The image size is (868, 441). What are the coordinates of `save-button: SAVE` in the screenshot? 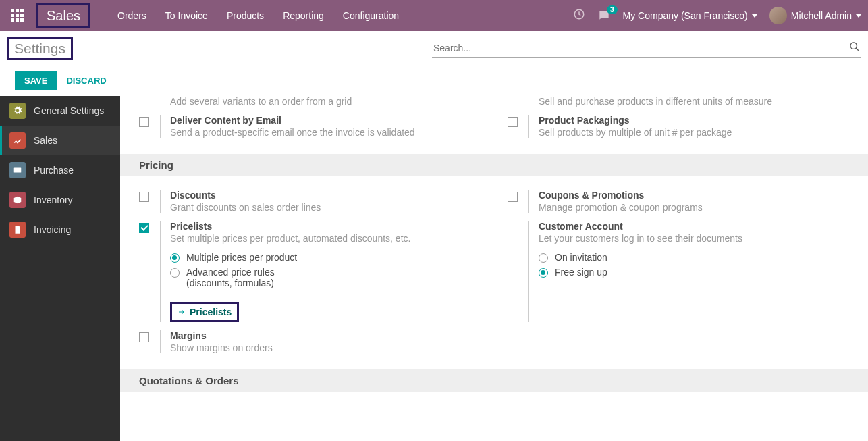 It's located at (36, 81).